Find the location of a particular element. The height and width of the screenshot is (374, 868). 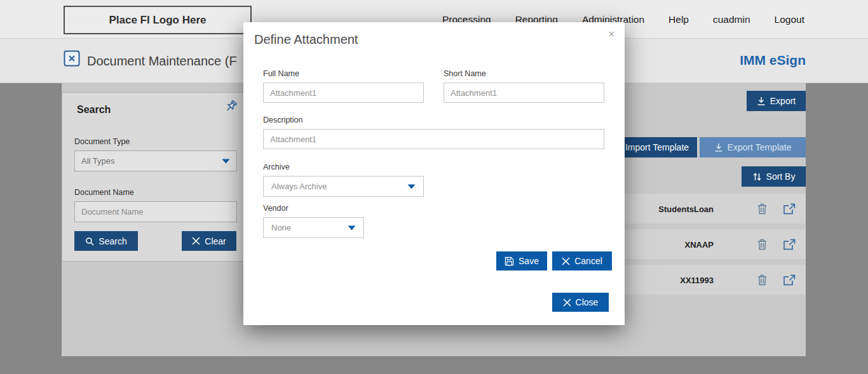

short-name-input is located at coordinates (524, 93).